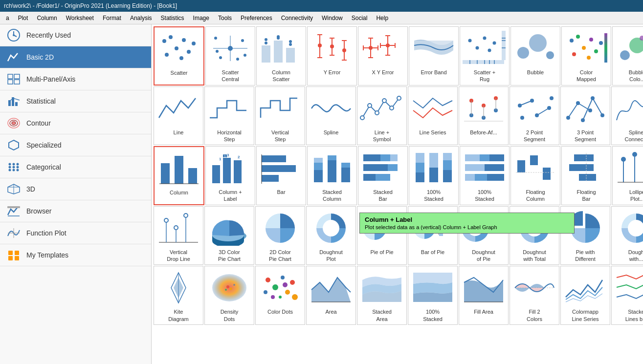 The image size is (643, 364). Describe the element at coordinates (485, 176) in the screenshot. I see `plot-item-100-stacked-bar: 100%Stacked` at that location.